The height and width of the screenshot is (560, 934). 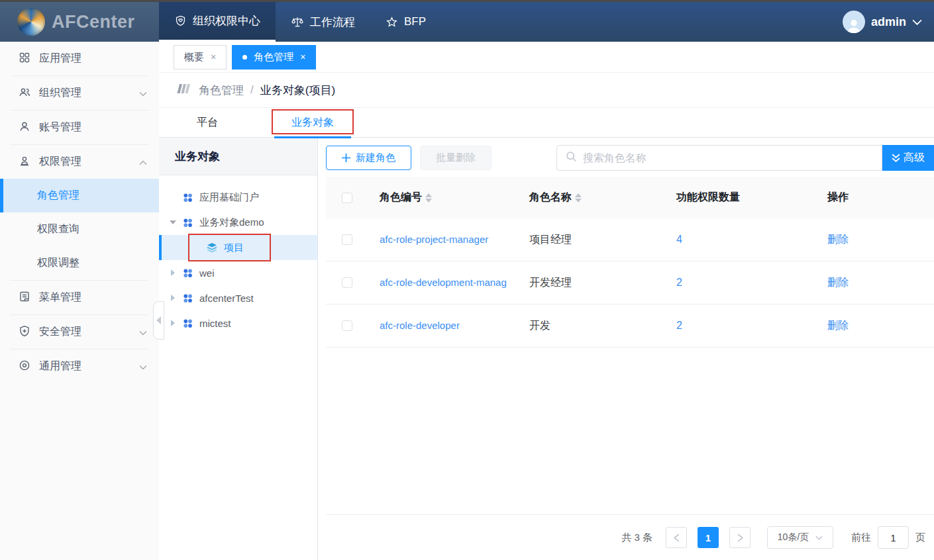 What do you see at coordinates (546, 90) in the screenshot?
I see `breadcrumb: 角色管理 / 业务对象(项目)` at bounding box center [546, 90].